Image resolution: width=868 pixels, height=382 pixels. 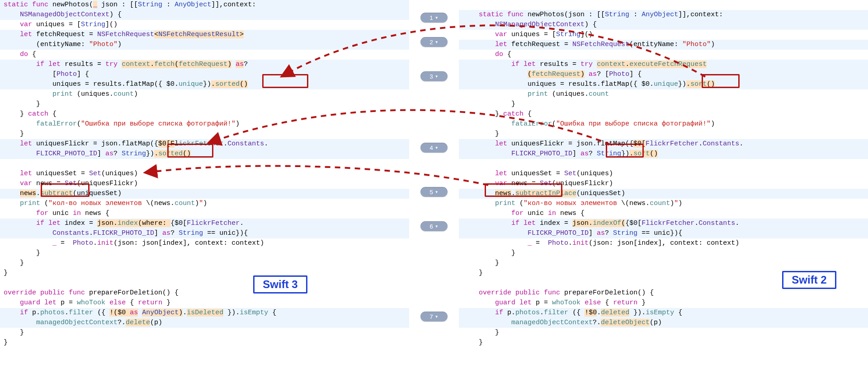 I want to click on code-line: let fetchRequest = NSFetchRequest<NSFetc…, so click(x=204, y=35).